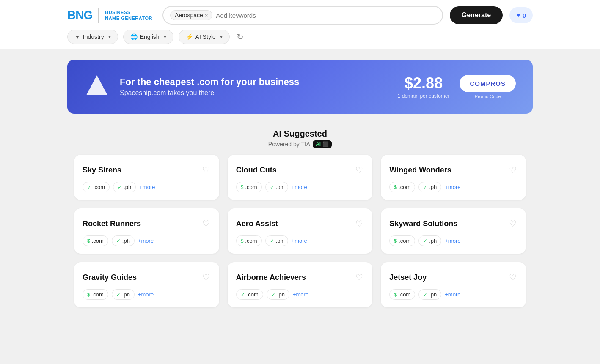 Image resolution: width=600 pixels, height=364 pixels. Describe the element at coordinates (80, 15) in the screenshot. I see `logo-bng: BNG` at that location.